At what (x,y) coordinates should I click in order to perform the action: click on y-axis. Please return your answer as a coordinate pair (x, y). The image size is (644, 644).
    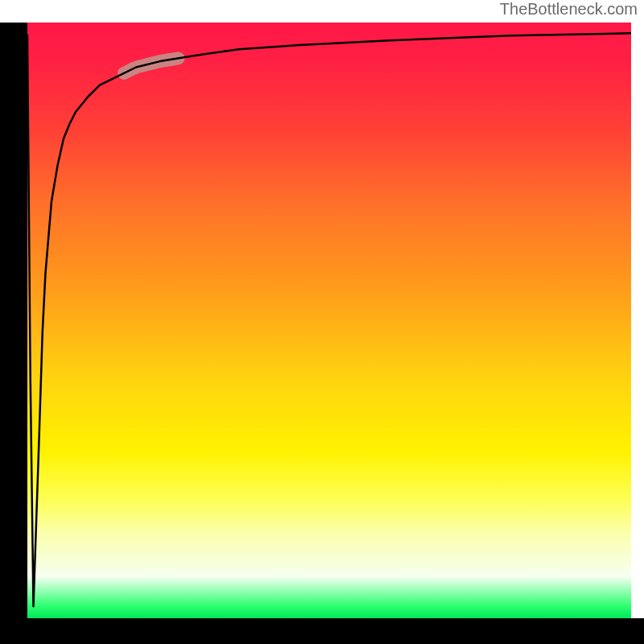
    Looking at the image, I should click on (14, 320).